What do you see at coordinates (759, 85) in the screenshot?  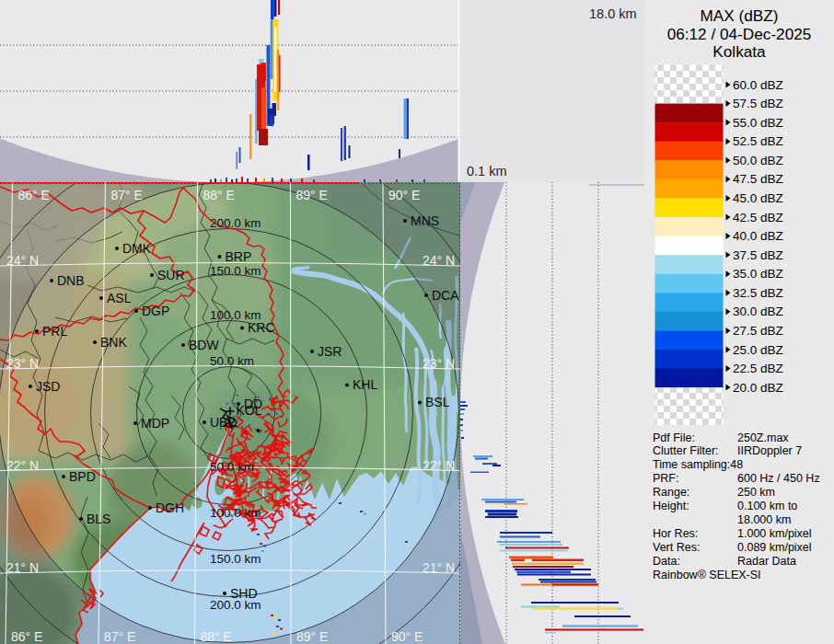 I see `svg-text: 60.0 dBZ` at bounding box center [759, 85].